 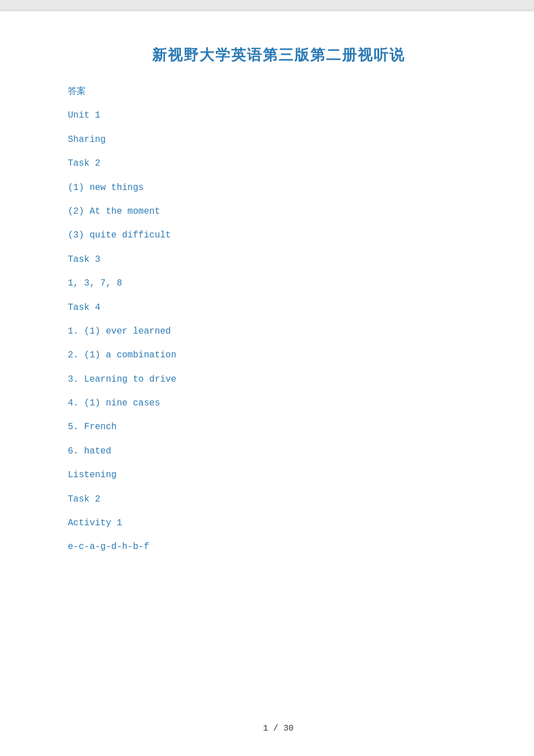 What do you see at coordinates (278, 547) in the screenshot?
I see `activity1-answer: e-c-a-g-d-h-b-f` at bounding box center [278, 547].